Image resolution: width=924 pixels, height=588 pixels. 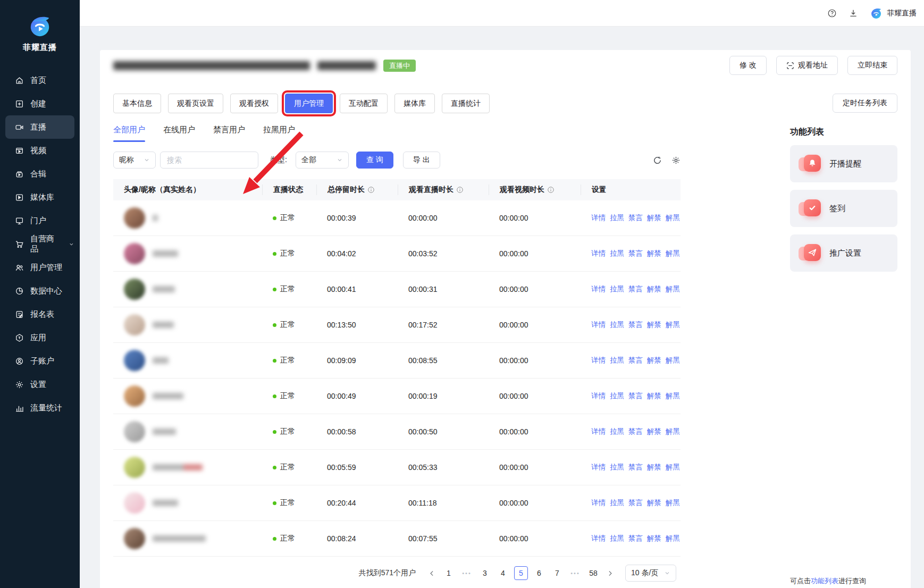 I want to click on next-page-icon, so click(x=610, y=573).